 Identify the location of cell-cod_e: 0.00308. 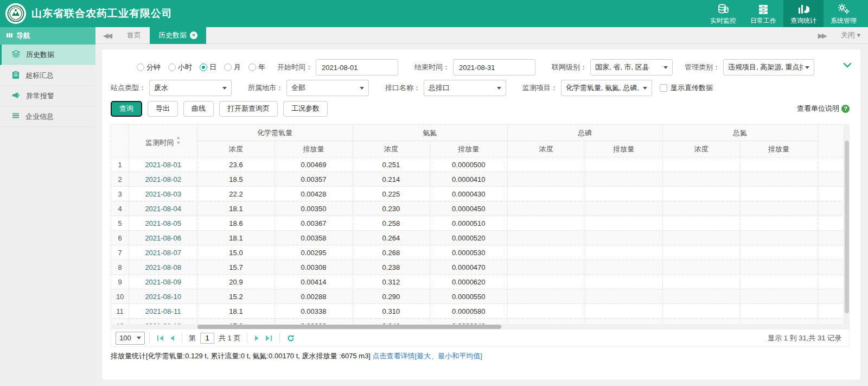
(314, 267).